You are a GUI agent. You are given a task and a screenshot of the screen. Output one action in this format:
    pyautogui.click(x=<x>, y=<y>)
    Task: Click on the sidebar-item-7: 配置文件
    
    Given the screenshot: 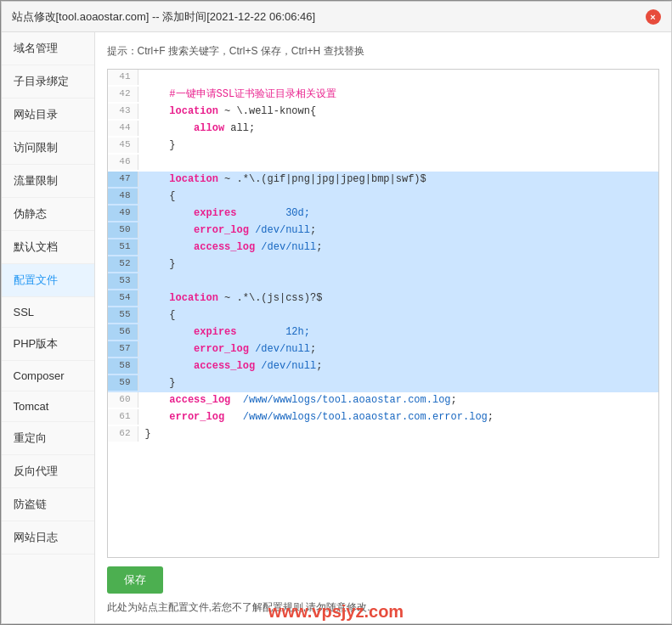 What is the action you would take?
    pyautogui.click(x=48, y=280)
    